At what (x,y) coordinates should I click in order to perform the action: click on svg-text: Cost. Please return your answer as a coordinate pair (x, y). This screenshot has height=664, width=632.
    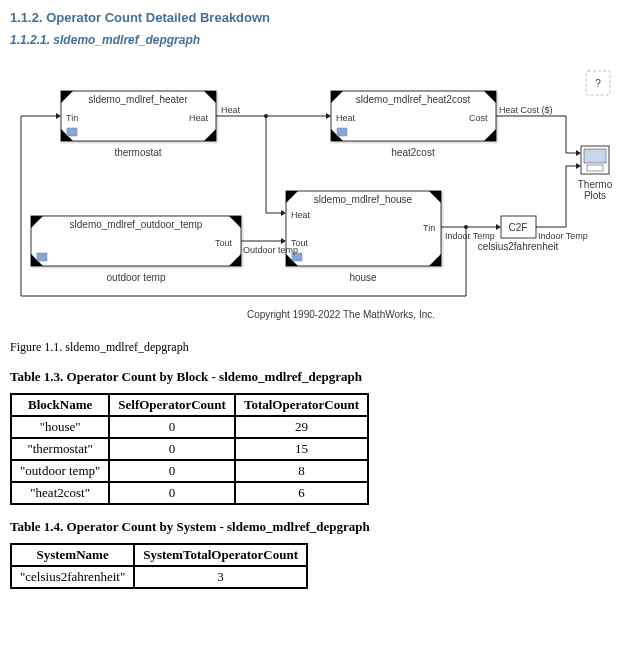
    Looking at the image, I should click on (478, 118).